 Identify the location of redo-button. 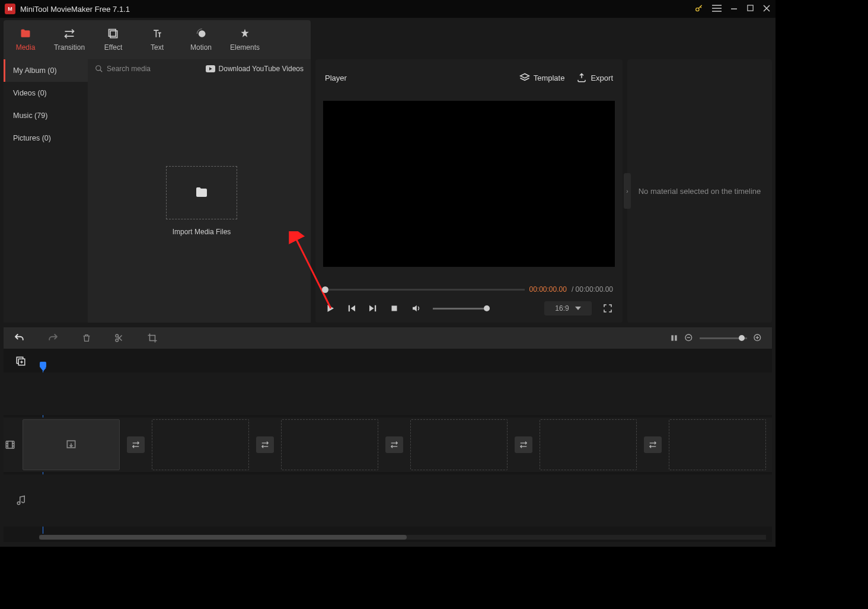
(53, 338).